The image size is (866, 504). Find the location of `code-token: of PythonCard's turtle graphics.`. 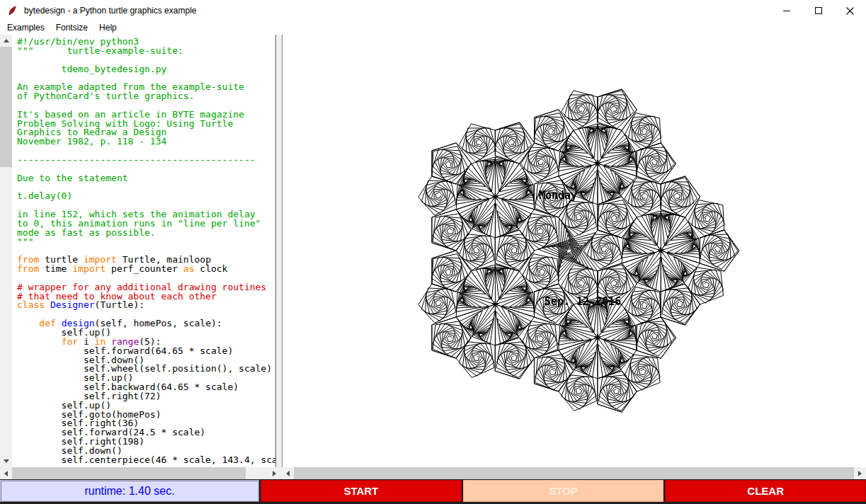

code-token: of PythonCard's turtle graphics. is located at coordinates (106, 96).